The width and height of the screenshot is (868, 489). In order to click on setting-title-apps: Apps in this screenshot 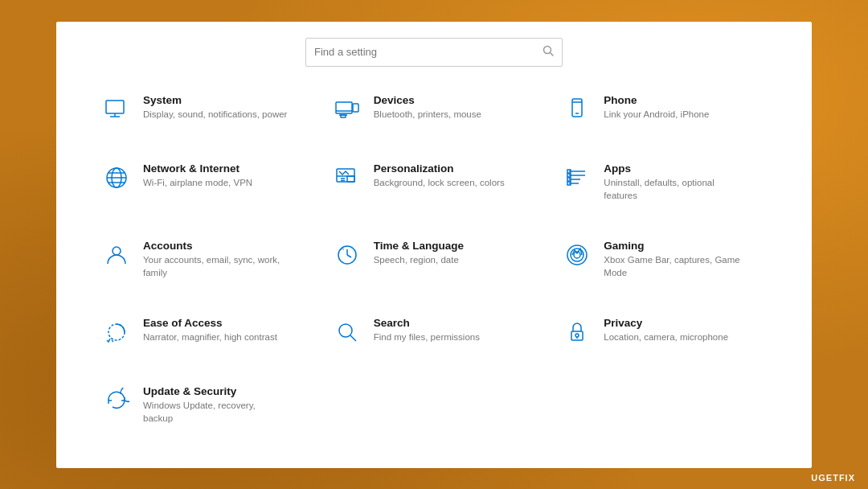, I will do `click(676, 169)`.